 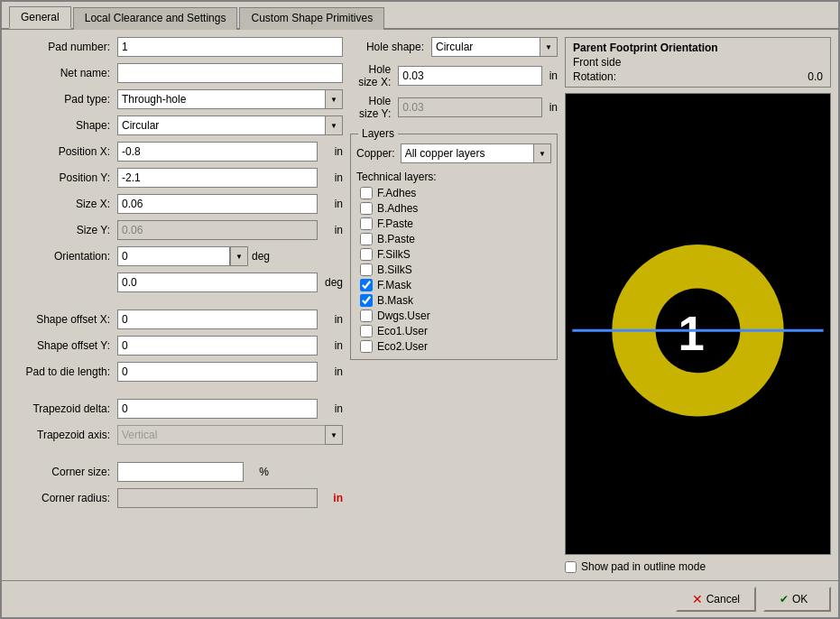 I want to click on layer-f-adhes-label: F.Adhes, so click(x=397, y=193).